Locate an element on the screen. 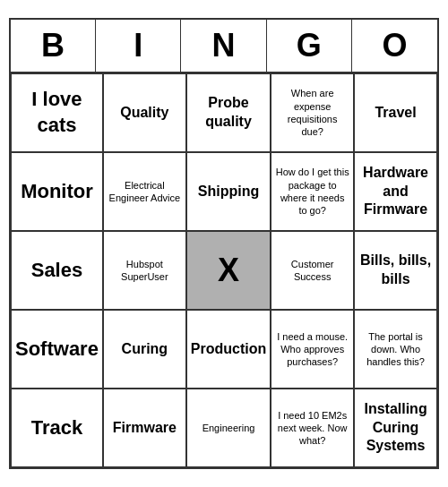  bingo-cell: Installing Curing Systems is located at coordinates (396, 428).